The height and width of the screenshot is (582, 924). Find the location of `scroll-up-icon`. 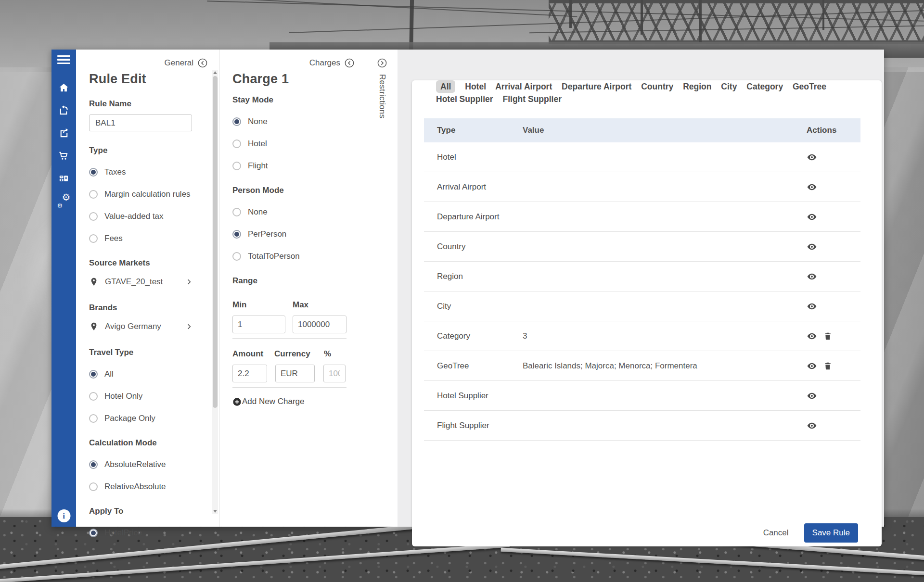

scroll-up-icon is located at coordinates (215, 73).